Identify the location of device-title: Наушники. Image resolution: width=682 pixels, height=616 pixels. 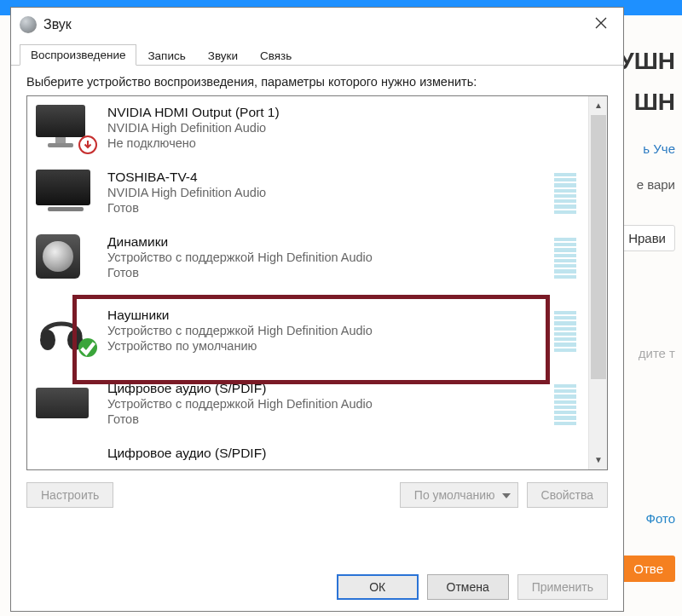
(325, 315).